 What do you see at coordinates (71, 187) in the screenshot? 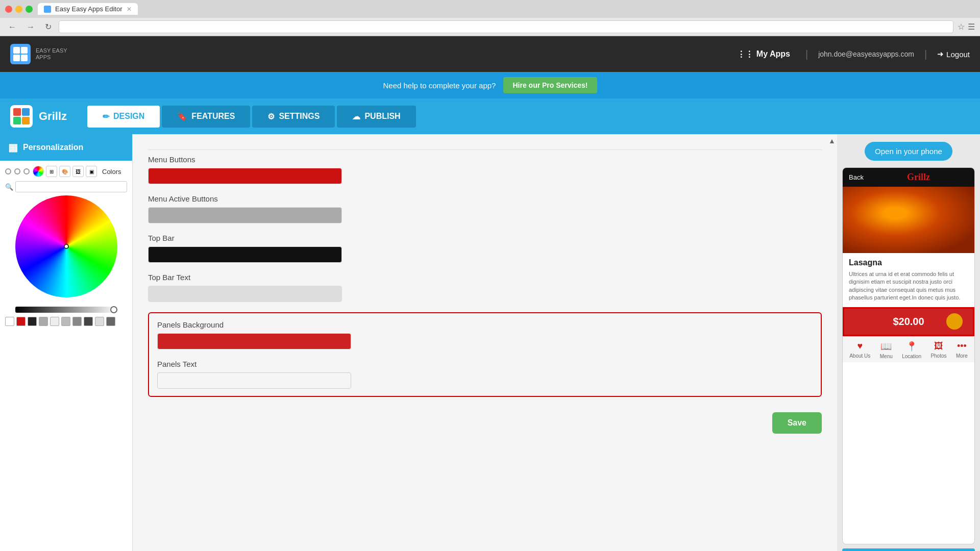
I see `color-search-input` at bounding box center [71, 187].